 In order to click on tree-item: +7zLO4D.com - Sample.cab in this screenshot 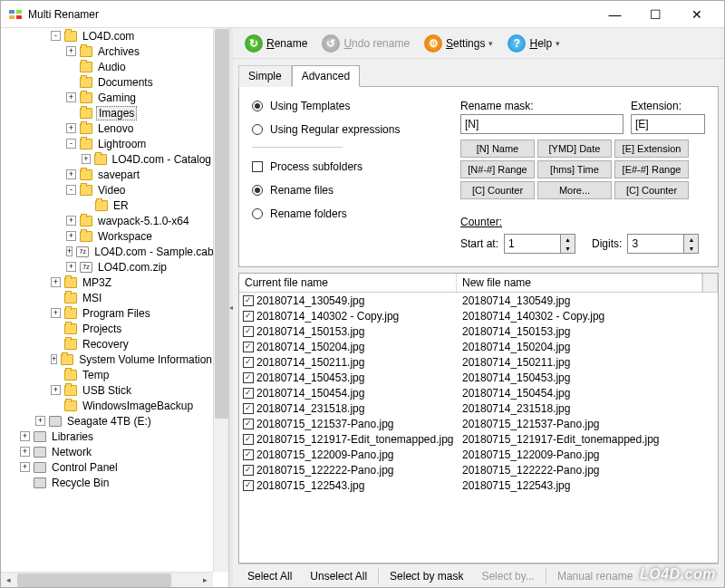, I will do `click(107, 252)`.